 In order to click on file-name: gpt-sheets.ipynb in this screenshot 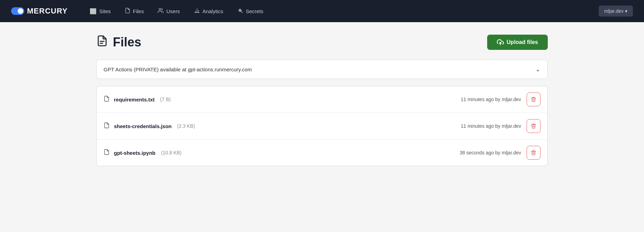, I will do `click(135, 153)`.